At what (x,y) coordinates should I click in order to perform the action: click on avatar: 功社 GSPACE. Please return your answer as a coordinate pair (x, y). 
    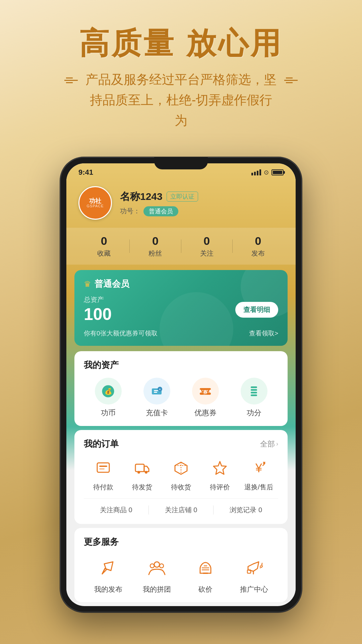
    Looking at the image, I should click on (95, 203).